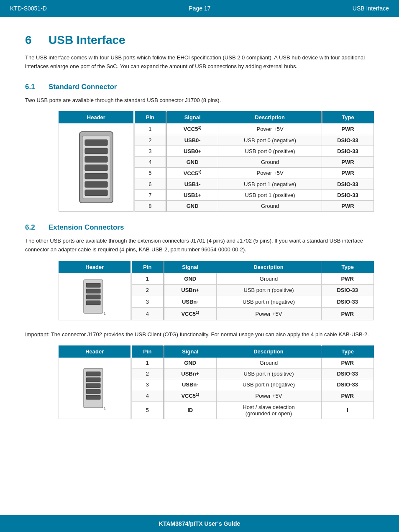  Describe the element at coordinates (200, 100) in the screenshot. I see `section61-description: Two USB ports are available through the …` at that location.